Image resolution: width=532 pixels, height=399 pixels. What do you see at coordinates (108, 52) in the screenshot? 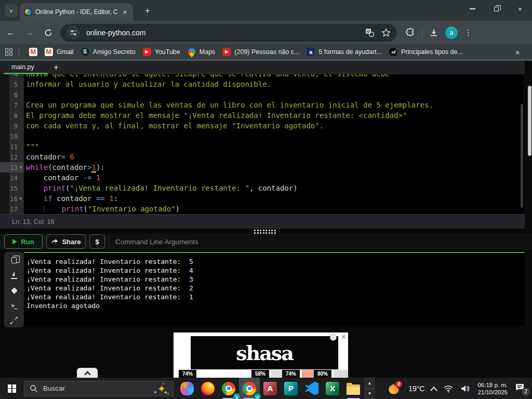
I see `bookmark-item: SAmigo Secreto` at bounding box center [108, 52].